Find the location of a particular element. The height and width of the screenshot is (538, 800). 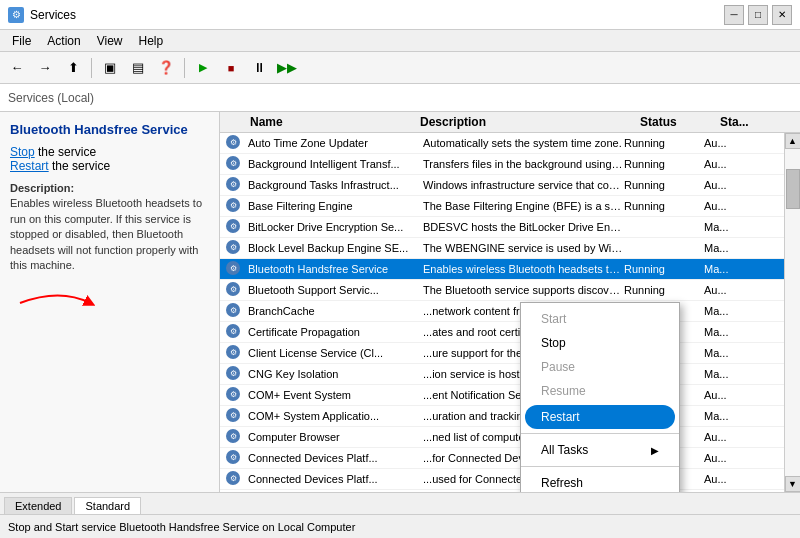

table-row: ⚙Connected User Experien......r Experien… is located at coordinates (502, 491).